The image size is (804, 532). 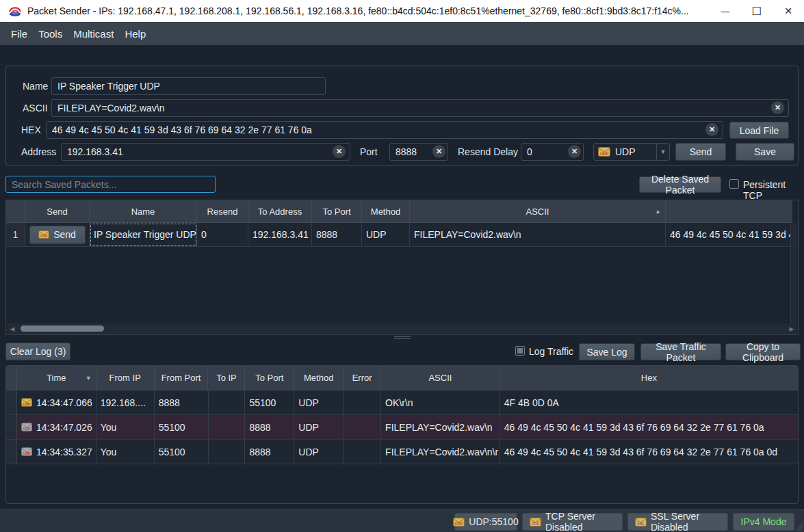 What do you see at coordinates (89, 378) in the screenshot?
I see `sort-desc-icon: ▼` at bounding box center [89, 378].